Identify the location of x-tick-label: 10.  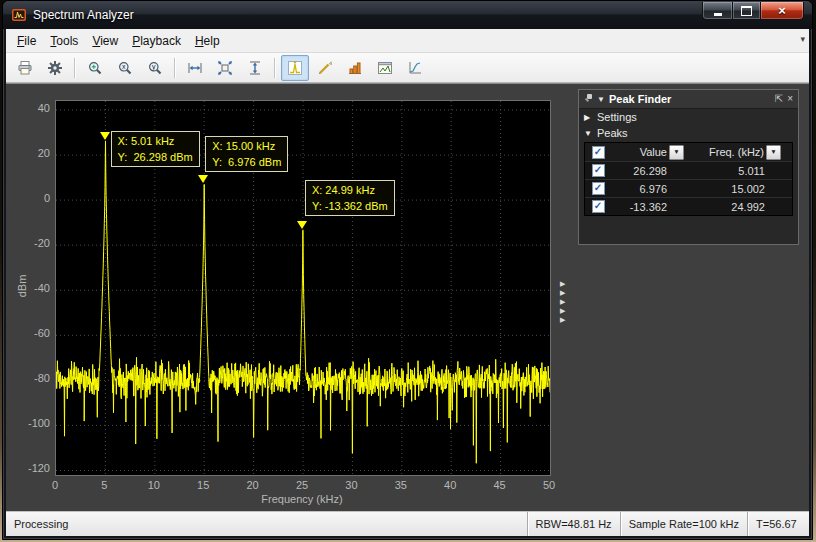
(154, 485).